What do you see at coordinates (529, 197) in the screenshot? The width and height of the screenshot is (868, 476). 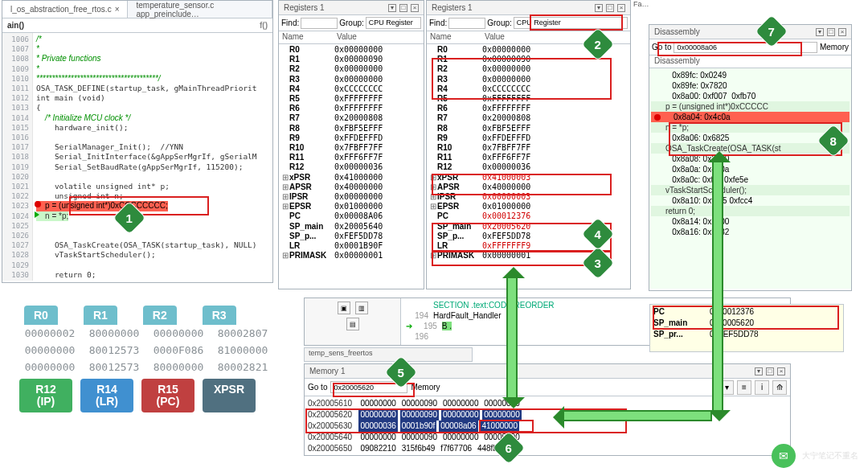 I see `register-row: ⊞IPSR0x00000003` at bounding box center [529, 197].